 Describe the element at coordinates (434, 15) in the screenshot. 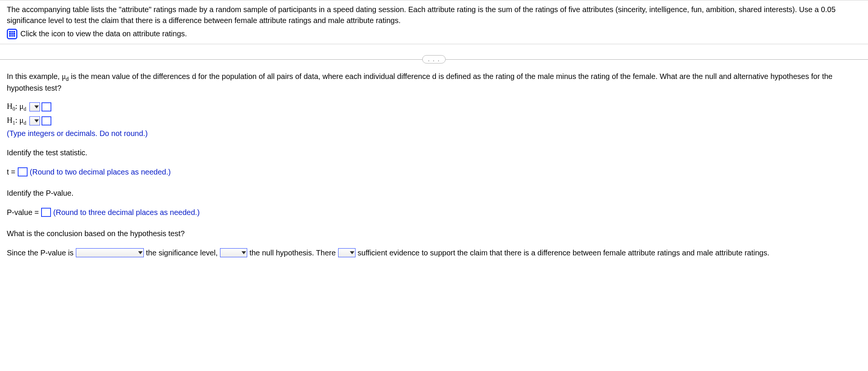

I see `problem-intro-text: The accompanying table lists the "attrib…` at that location.